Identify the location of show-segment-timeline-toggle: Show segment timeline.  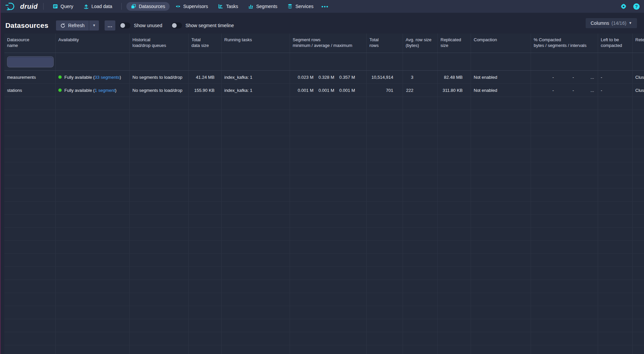
(205, 25).